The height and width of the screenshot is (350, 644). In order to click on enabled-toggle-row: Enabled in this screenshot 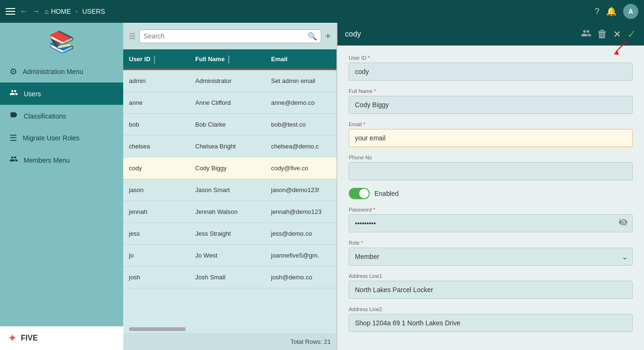, I will do `click(491, 193)`.